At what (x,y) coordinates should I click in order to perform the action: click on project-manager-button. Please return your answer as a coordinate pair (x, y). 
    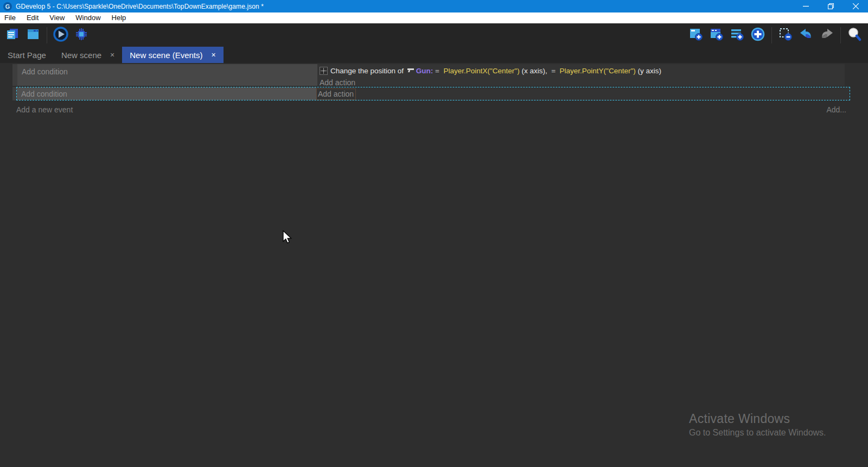
    Looking at the image, I should click on (12, 35).